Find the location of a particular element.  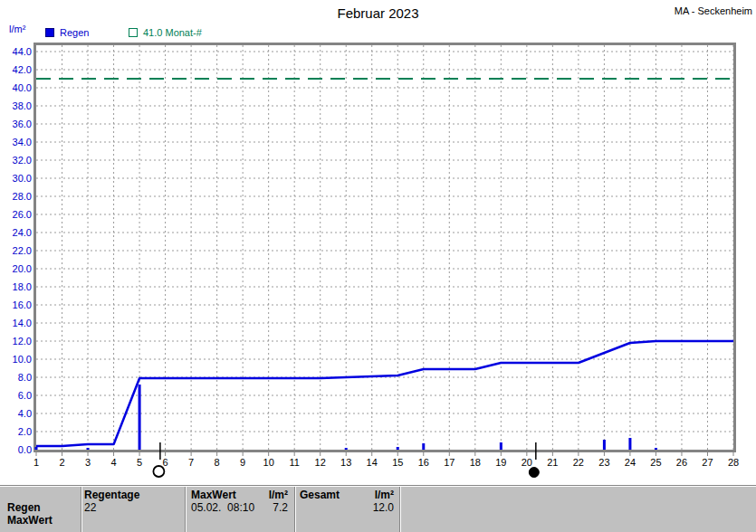

x-tick-label: 8 is located at coordinates (217, 462).